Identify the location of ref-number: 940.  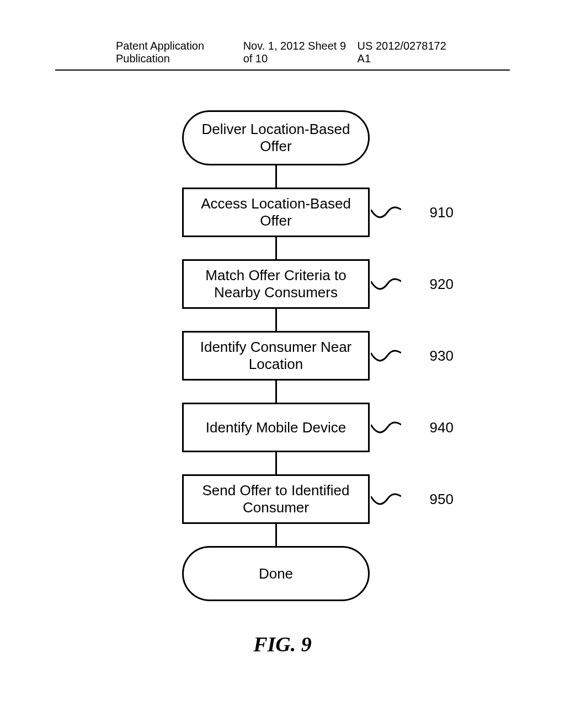
(441, 428).